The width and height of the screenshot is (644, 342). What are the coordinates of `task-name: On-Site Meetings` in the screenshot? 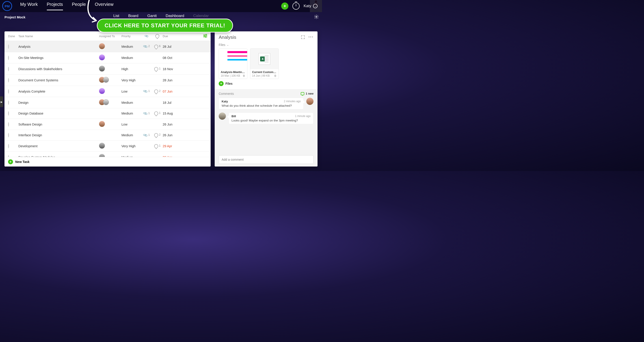 It's located at (58, 58).